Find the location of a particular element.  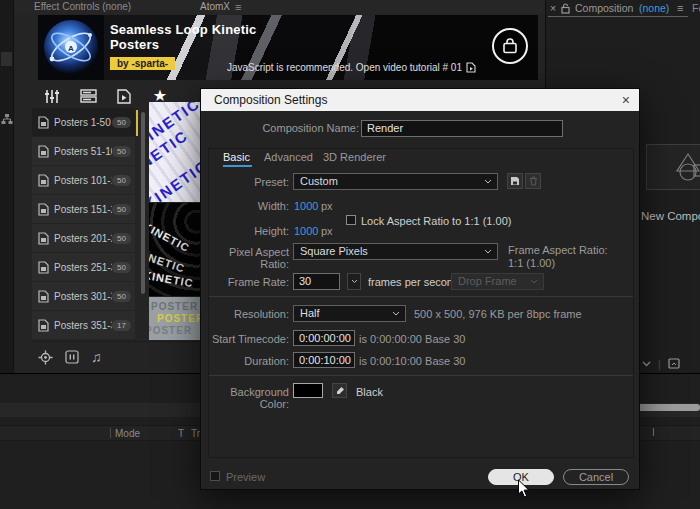

poster-list-item: Posters 101-150 50 is located at coordinates (84, 180).